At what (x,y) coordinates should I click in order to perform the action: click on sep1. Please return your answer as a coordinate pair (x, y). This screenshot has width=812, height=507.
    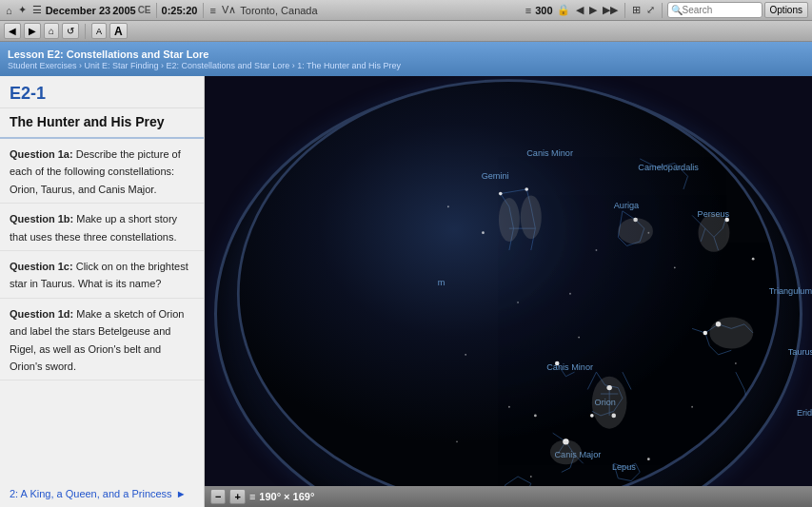
    Looking at the image, I should click on (156, 10).